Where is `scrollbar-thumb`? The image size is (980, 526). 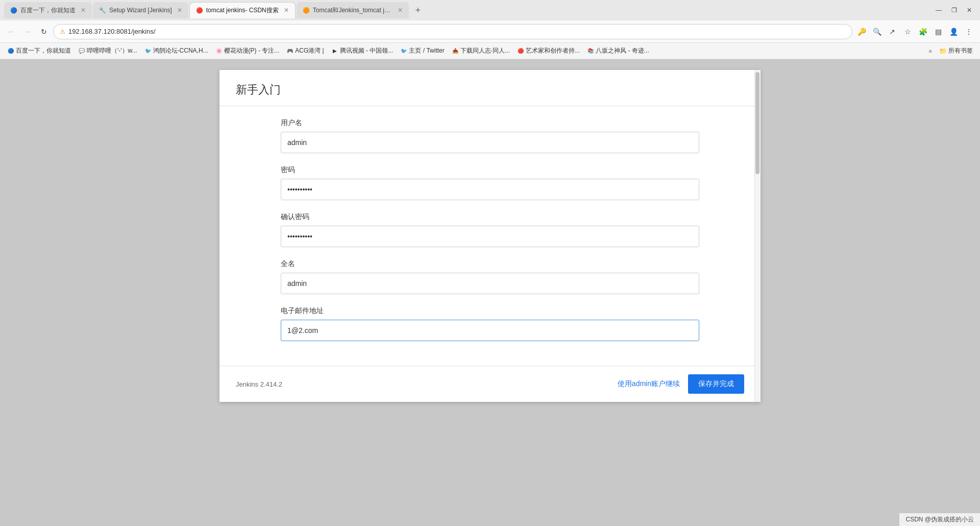 scrollbar-thumb is located at coordinates (757, 123).